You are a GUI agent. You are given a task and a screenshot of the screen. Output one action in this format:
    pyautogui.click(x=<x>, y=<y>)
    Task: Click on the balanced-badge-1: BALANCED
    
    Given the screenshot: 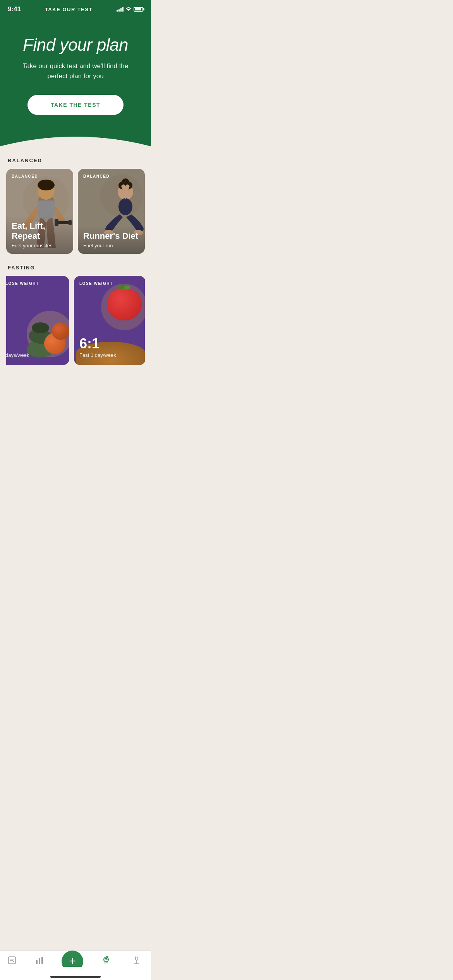 What is the action you would take?
    pyautogui.click(x=25, y=176)
    